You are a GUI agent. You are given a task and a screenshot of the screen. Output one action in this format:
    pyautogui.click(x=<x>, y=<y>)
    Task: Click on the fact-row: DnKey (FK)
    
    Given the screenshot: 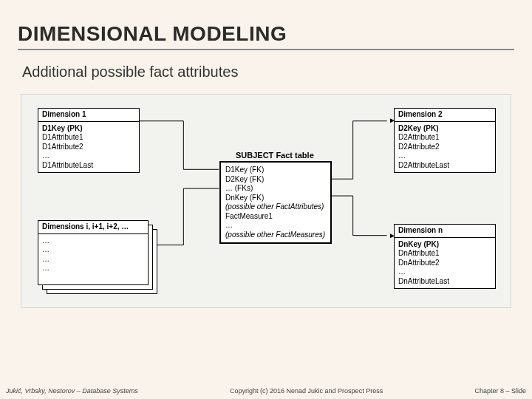 What is the action you would take?
    pyautogui.click(x=276, y=198)
    